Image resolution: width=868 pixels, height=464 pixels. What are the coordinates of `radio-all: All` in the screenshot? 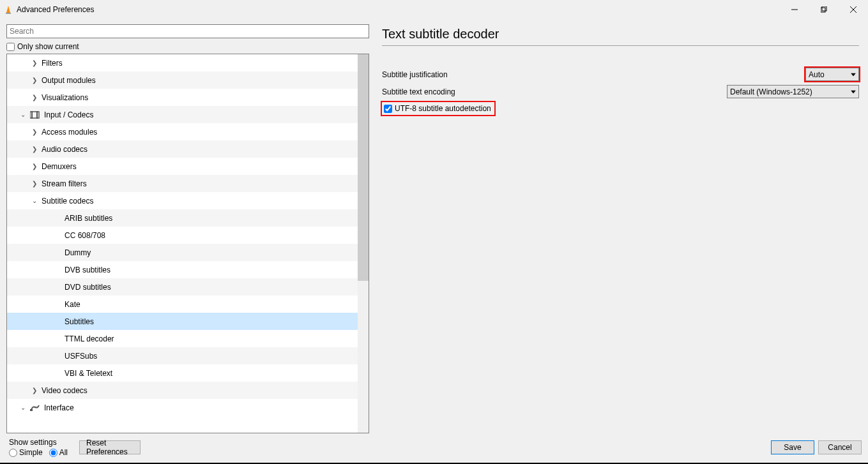 It's located at (59, 453).